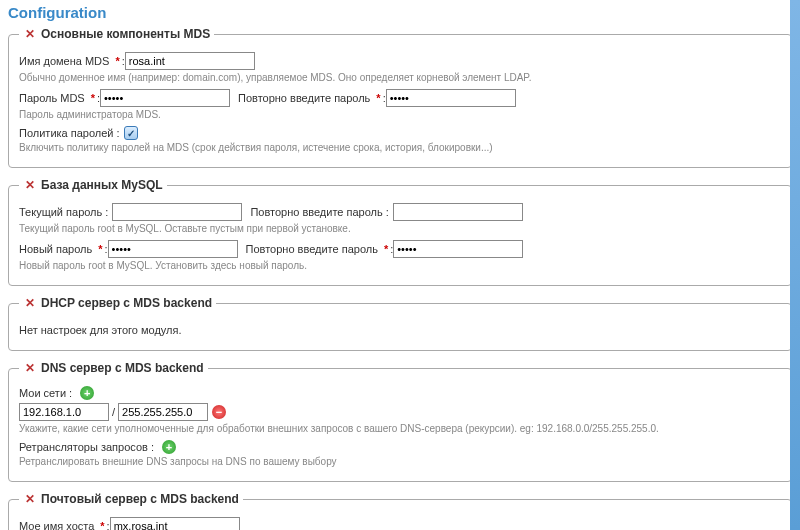 The height and width of the screenshot is (530, 800). What do you see at coordinates (100, 330) in the screenshot?
I see `dhcp-empty-text: Нет настроек для этого модуля.` at bounding box center [100, 330].